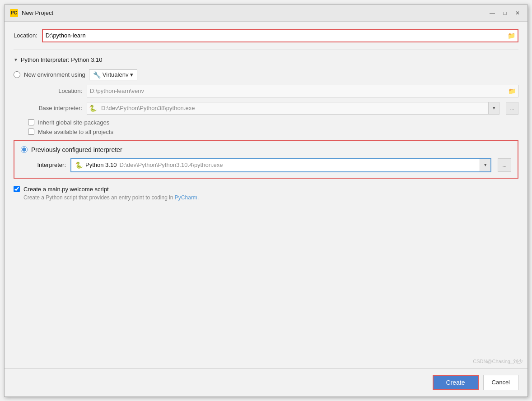  What do you see at coordinates (505, 13) in the screenshot?
I see `title-bar-controls: — □ ✕` at bounding box center [505, 13].